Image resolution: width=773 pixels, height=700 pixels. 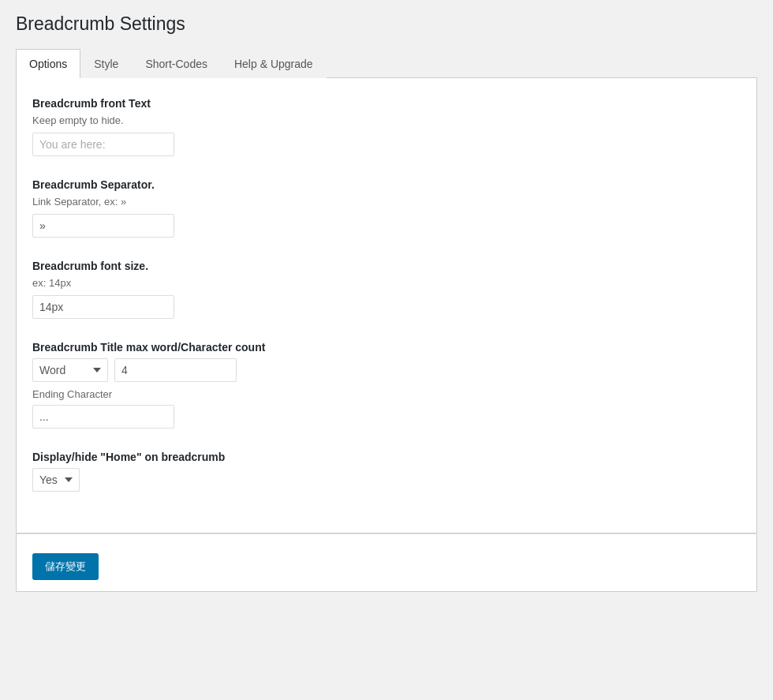 What do you see at coordinates (386, 63) in the screenshot?
I see `tab-navigation: Options Style Short-Codes Help & Upgrade` at bounding box center [386, 63].